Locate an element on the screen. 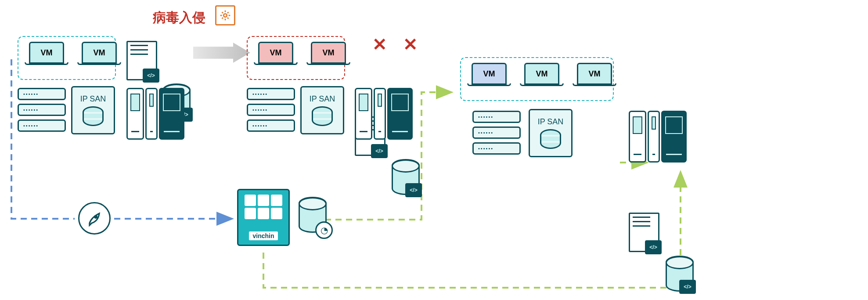 The width and height of the screenshot is (868, 300). site1-ipsan: IP SAN is located at coordinates (93, 110).